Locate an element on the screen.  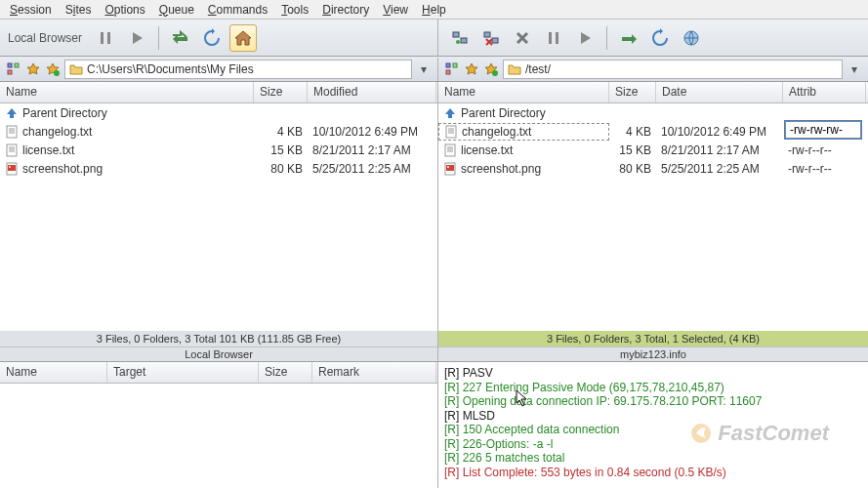
watermark: FastComet is located at coordinates (759, 433).